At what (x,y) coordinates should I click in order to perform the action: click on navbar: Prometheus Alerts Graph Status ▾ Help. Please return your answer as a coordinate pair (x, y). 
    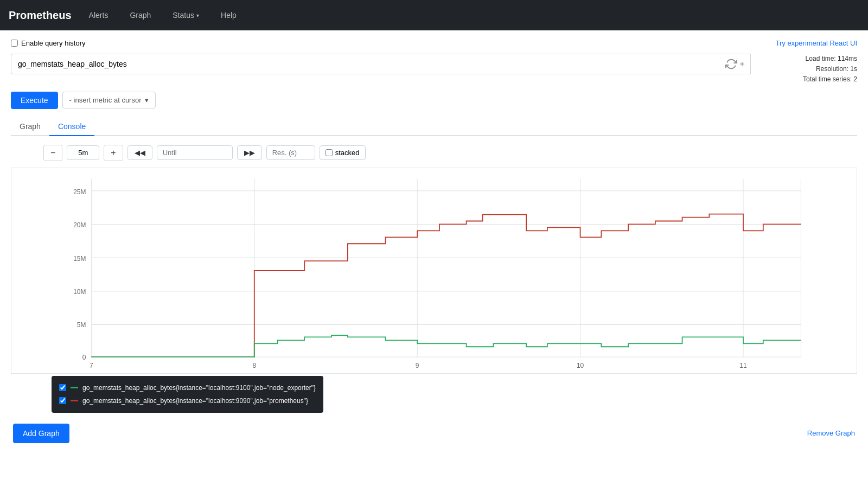
    Looking at the image, I should click on (434, 15).